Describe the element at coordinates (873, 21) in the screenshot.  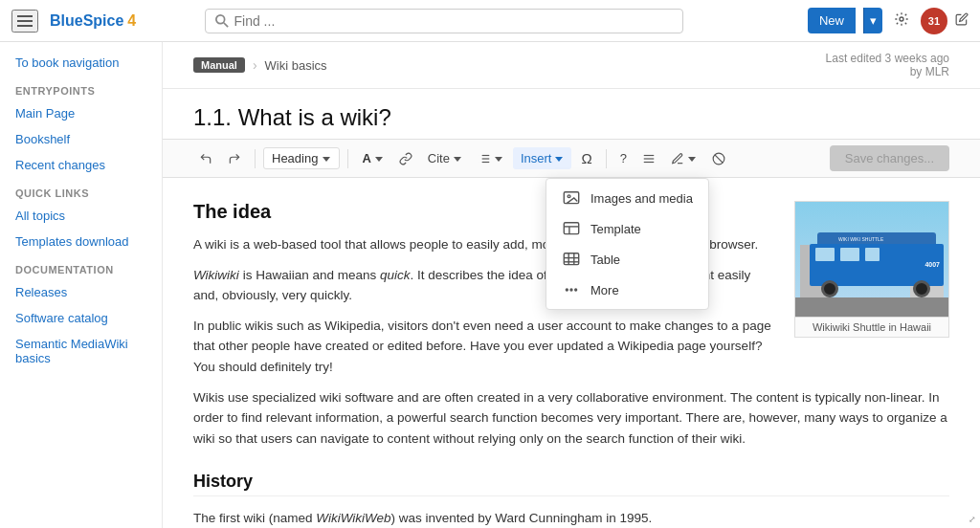
I see `new-dropdown-button: ▾` at that location.